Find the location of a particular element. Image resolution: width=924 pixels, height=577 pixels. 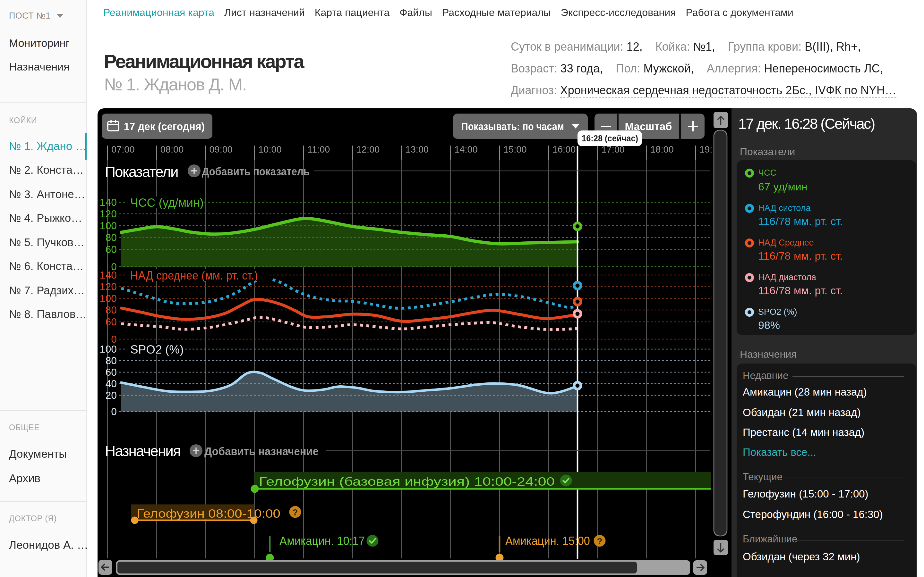

svg-text: 40 is located at coordinates (111, 384).